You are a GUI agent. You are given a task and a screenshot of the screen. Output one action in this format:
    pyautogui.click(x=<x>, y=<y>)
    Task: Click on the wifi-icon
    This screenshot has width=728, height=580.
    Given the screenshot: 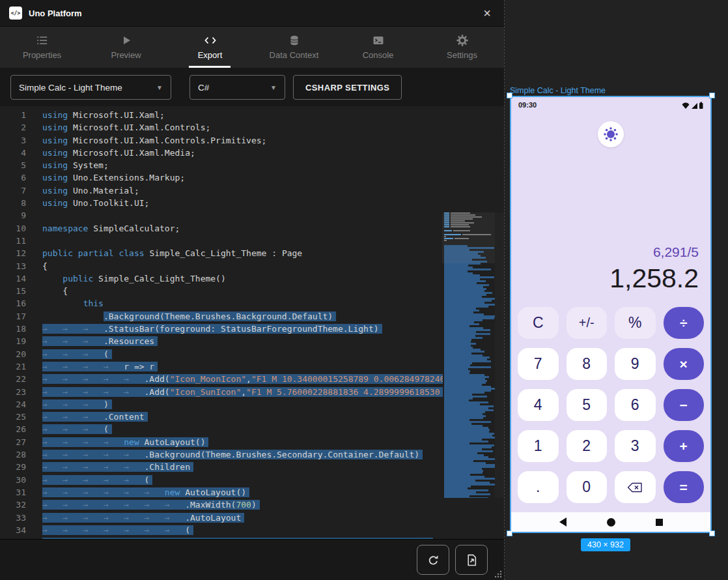 What is the action you would take?
    pyautogui.click(x=686, y=106)
    